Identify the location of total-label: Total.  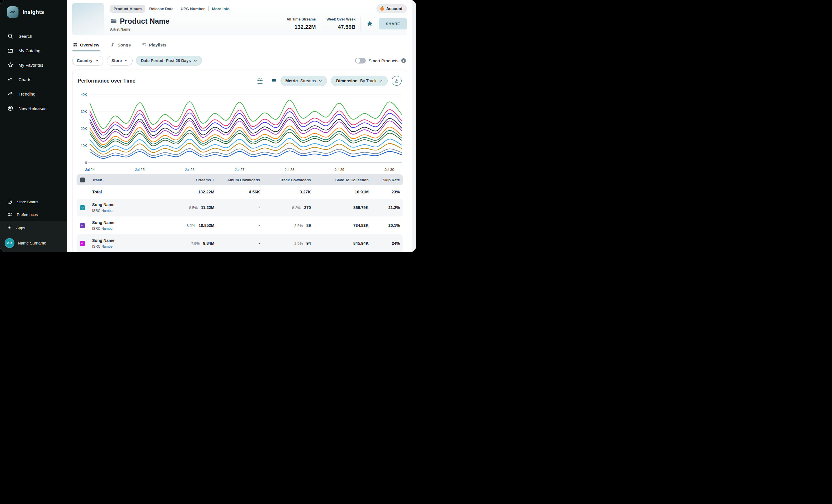
(131, 192).